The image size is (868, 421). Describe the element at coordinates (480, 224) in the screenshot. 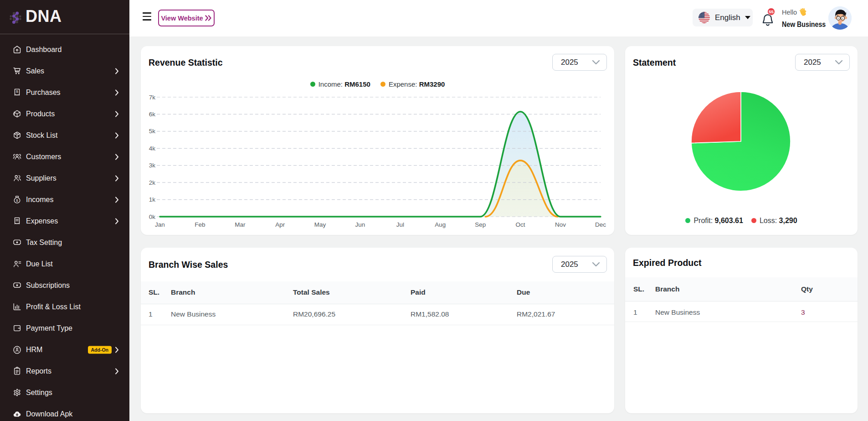

I see `svg-text: Sep` at that location.